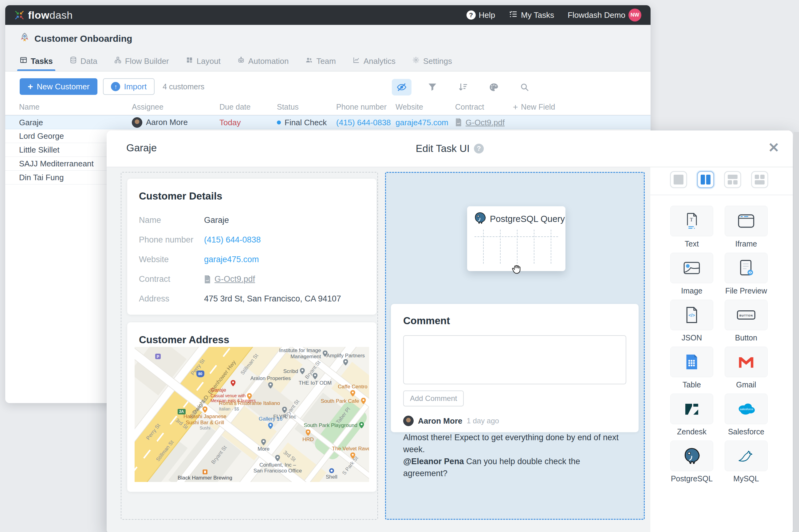 The width and height of the screenshot is (799, 532). Describe the element at coordinates (203, 61) in the screenshot. I see `tab-layout: Layout` at that location.